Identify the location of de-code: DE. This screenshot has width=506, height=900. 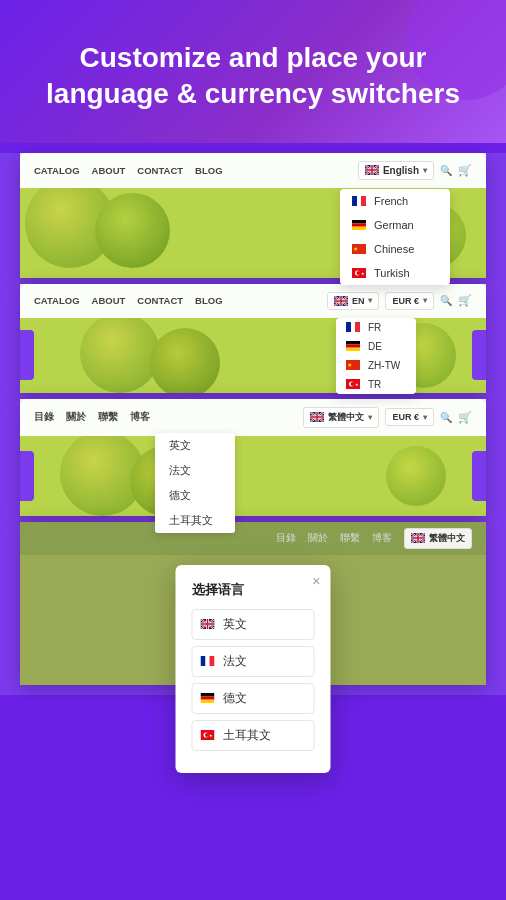
(375, 346).